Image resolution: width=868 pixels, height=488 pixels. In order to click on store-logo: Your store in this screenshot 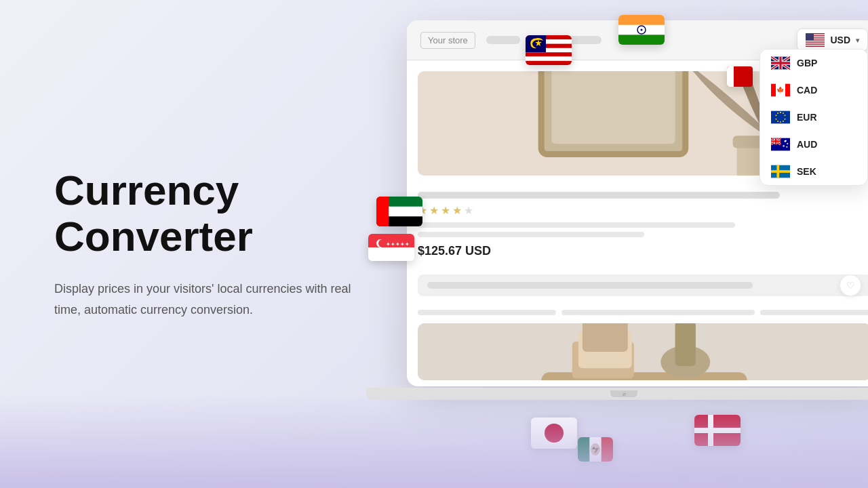, I will do `click(448, 41)`.